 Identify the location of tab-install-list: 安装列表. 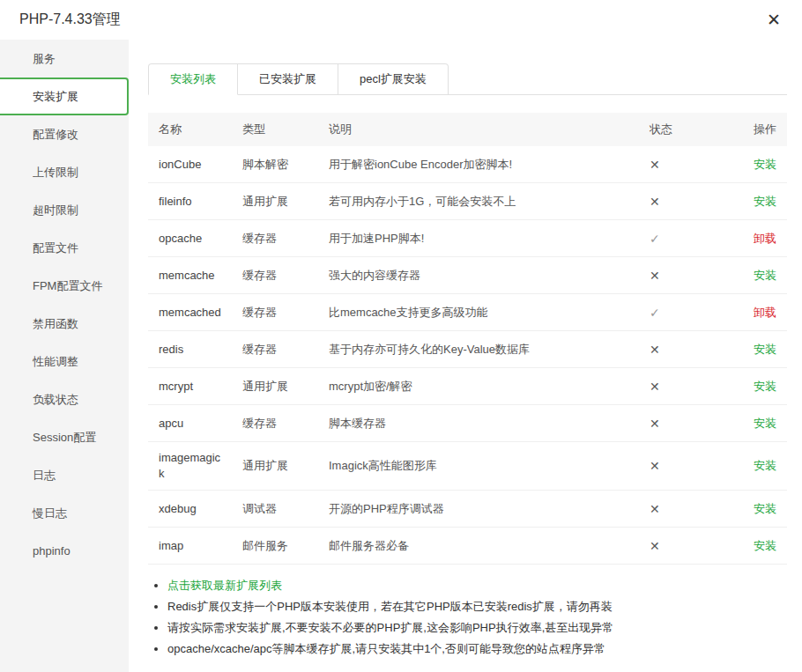
(193, 79).